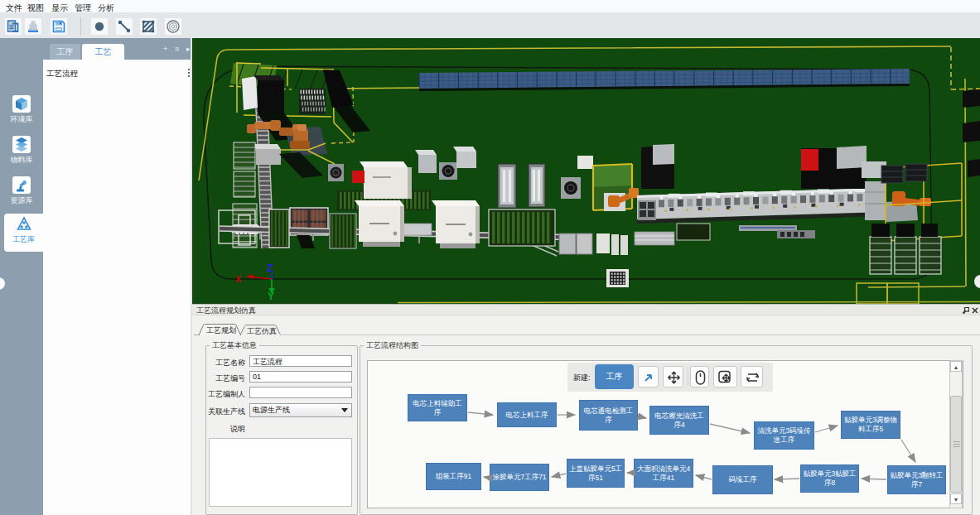  I want to click on svg-text: X, so click(239, 279).